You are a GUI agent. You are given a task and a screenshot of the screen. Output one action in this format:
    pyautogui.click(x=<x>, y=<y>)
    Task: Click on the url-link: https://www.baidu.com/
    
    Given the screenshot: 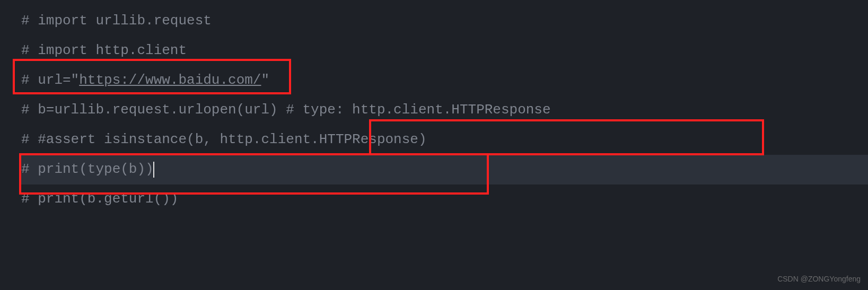 What is the action you would take?
    pyautogui.click(x=170, y=80)
    